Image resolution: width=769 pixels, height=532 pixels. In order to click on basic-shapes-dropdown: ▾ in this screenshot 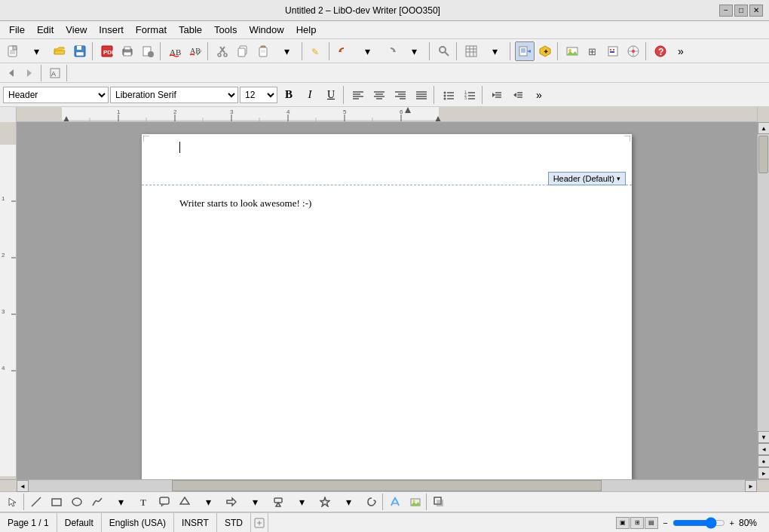, I will do `click(208, 502)`.